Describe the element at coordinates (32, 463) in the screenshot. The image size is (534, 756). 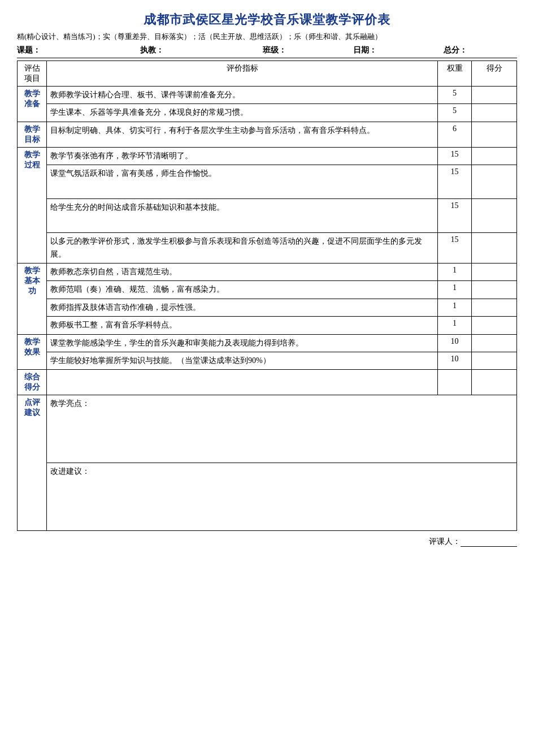
I see `category-cell-6: 点评 建议` at that location.